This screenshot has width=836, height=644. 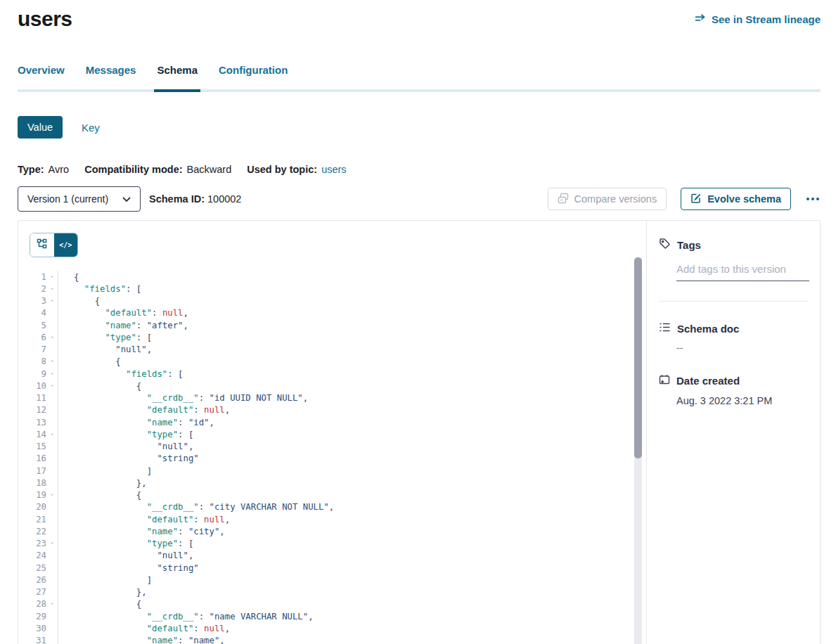 What do you see at coordinates (700, 20) in the screenshot?
I see `stream-lineage-icon` at bounding box center [700, 20].